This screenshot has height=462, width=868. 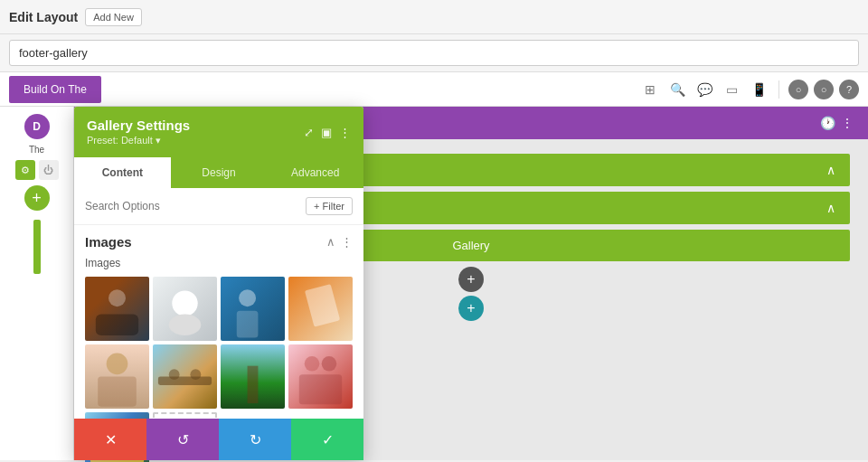 I want to click on save-button: ✓, so click(x=327, y=439).